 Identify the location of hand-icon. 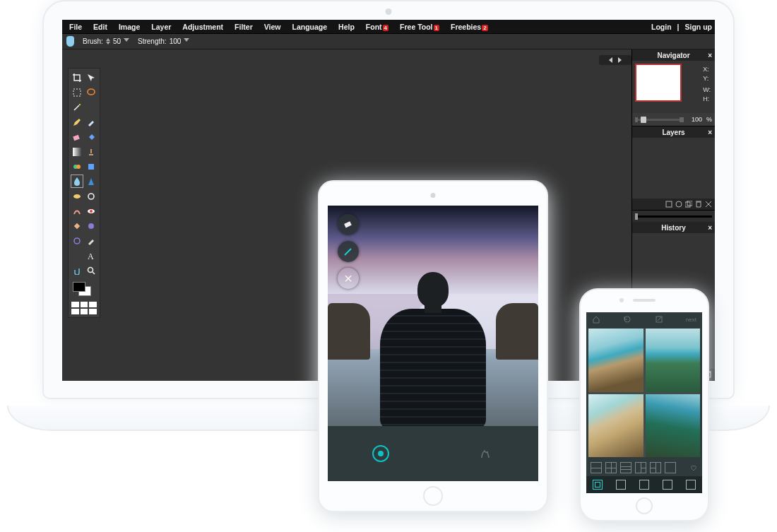
(77, 270).